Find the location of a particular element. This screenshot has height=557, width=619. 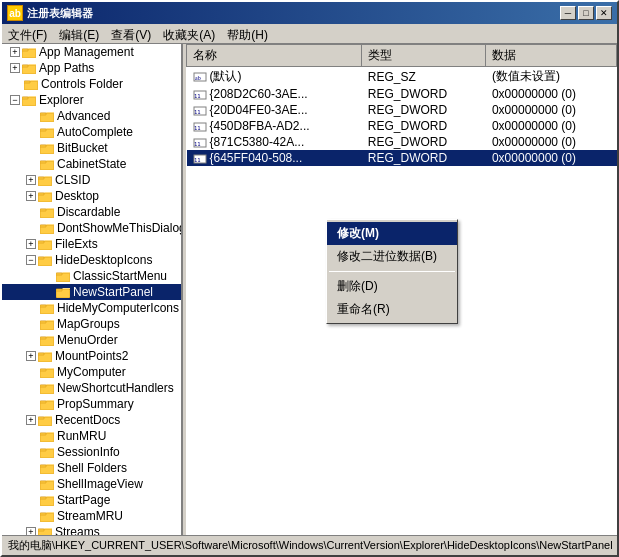

tree-item-label: Controls Folder is located at coordinates (82, 84).